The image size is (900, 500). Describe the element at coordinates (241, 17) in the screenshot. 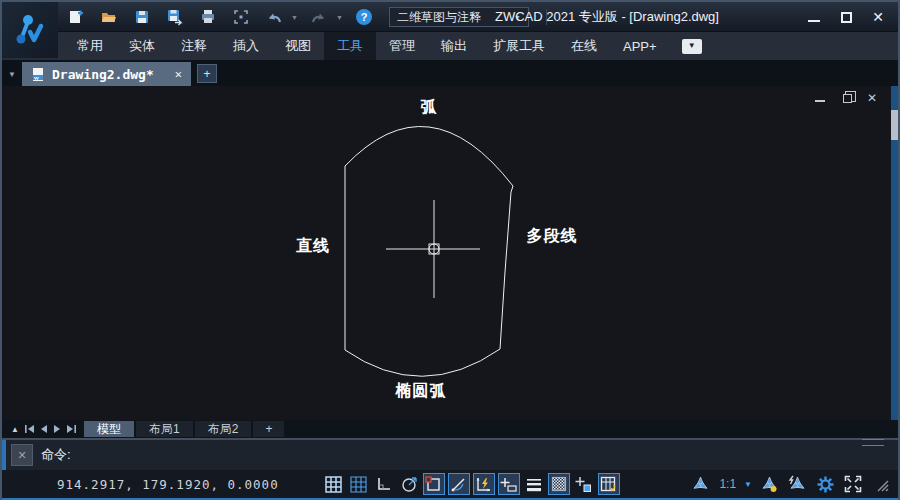

I see `plot-preview-button` at that location.